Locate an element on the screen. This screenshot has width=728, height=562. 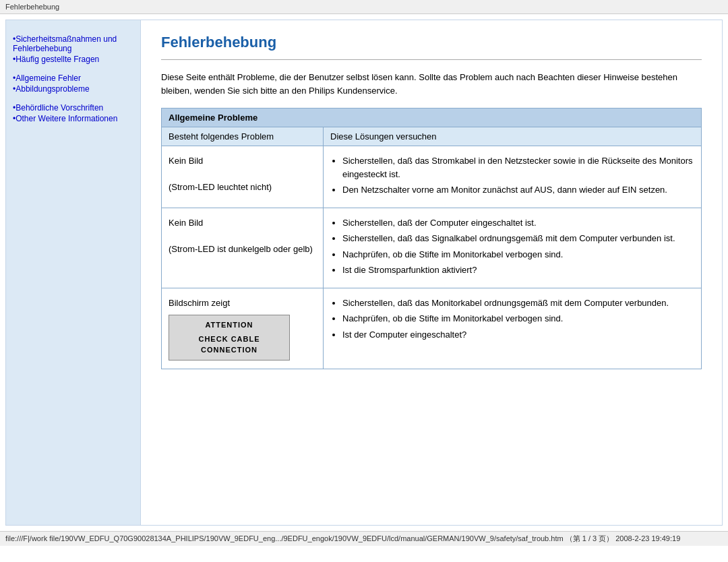
cell-problem-3: Bildschirm zeigt ATTENTION CHECK CABLE C… is located at coordinates (243, 329).